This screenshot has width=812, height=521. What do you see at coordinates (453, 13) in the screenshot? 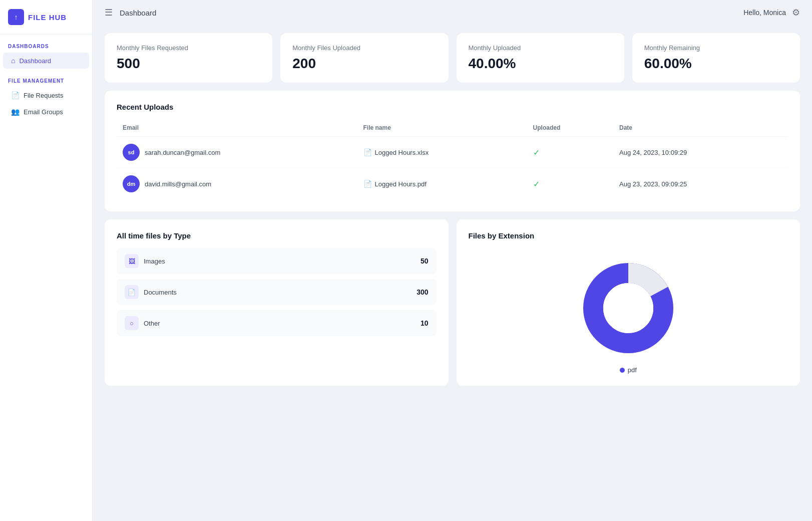
I see `header: ☰ Dashboard Hello, Monica ⚙` at bounding box center [453, 13].